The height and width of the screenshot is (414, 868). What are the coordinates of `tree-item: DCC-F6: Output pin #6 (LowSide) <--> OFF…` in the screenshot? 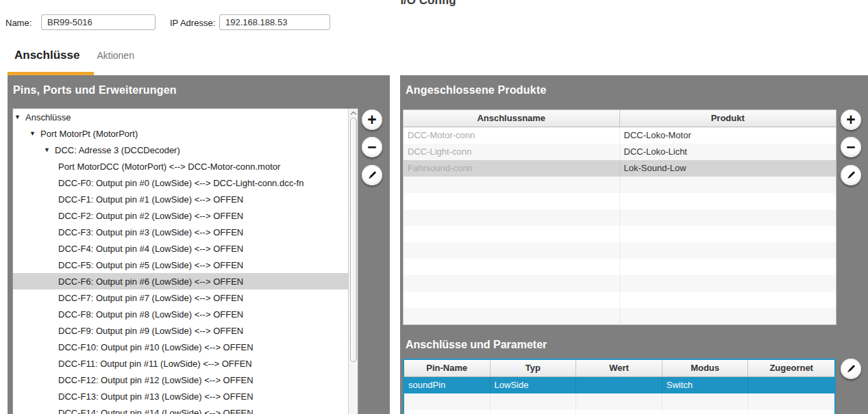 It's located at (181, 281).